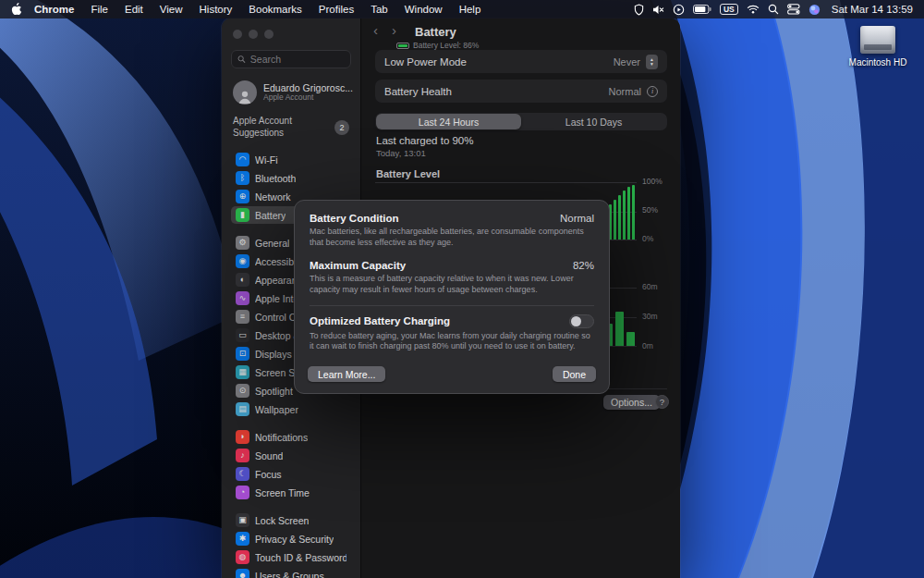  I want to click on sidebar-item-icon: ◉, so click(242, 261).